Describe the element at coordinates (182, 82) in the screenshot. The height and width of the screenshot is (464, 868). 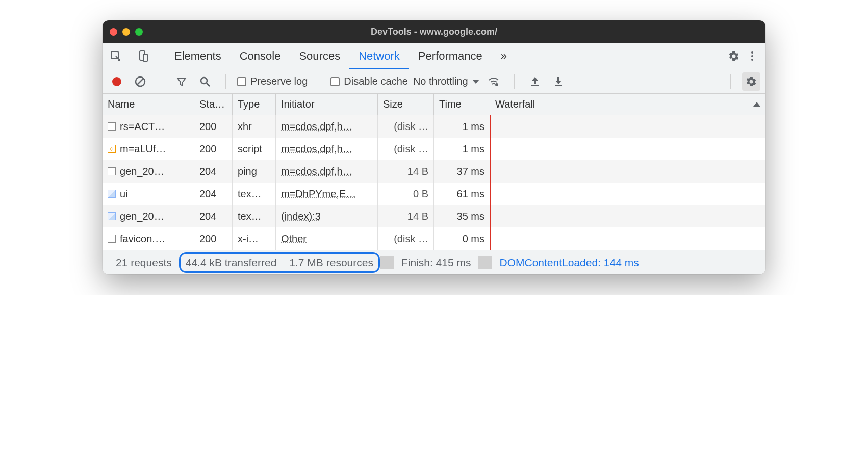
I see `filter-icon` at that location.